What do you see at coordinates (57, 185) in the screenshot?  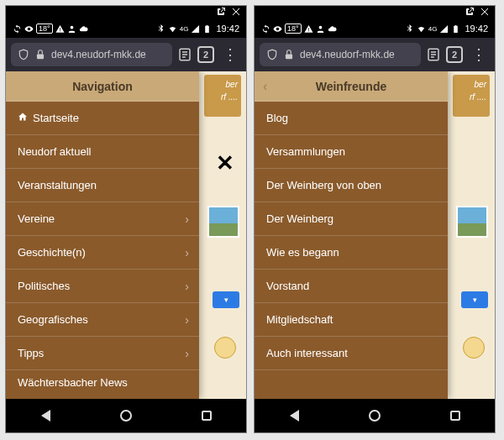 I see `drawer-item-label: Veranstaltungen` at bounding box center [57, 185].